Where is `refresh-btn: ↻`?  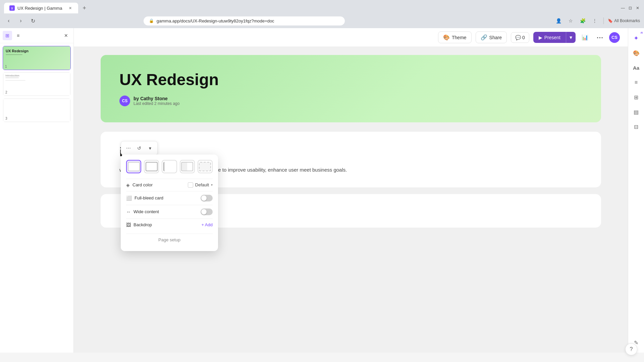 refresh-btn: ↻ is located at coordinates (33, 21).